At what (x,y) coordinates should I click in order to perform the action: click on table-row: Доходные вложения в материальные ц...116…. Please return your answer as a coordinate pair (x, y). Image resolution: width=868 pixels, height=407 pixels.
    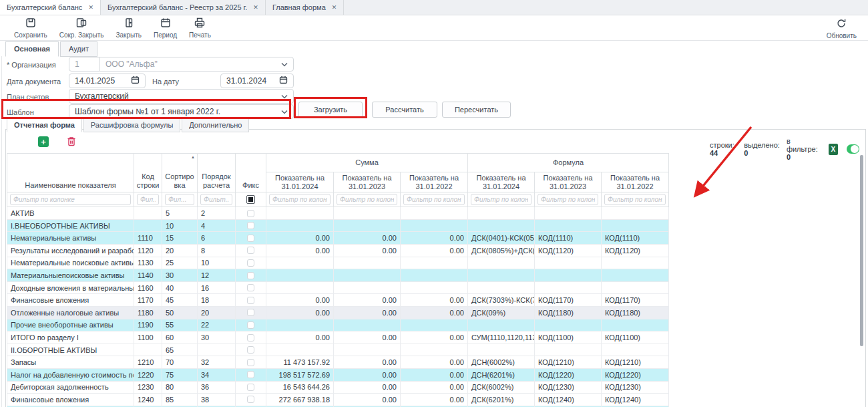
    Looking at the image, I should click on (338, 287).